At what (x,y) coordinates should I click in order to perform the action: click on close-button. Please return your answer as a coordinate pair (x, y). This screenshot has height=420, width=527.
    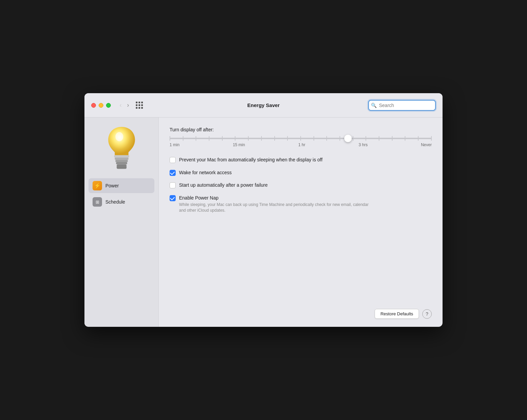
    Looking at the image, I should click on (94, 105).